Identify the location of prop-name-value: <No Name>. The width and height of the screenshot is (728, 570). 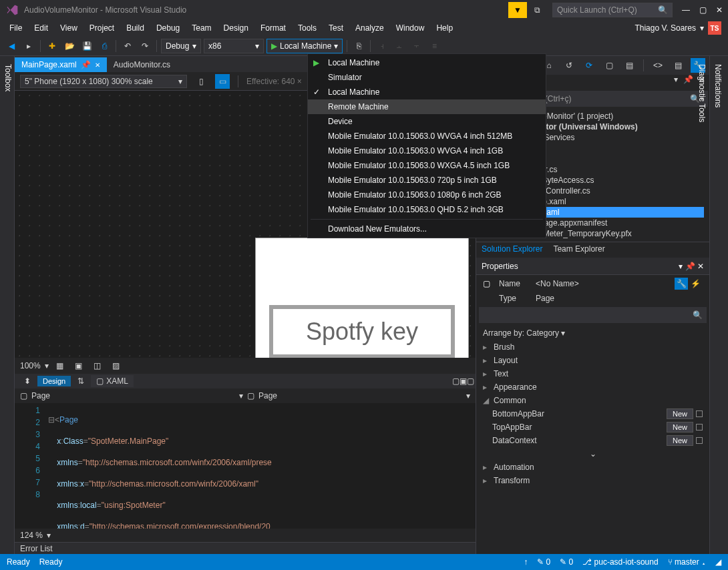
(605, 284).